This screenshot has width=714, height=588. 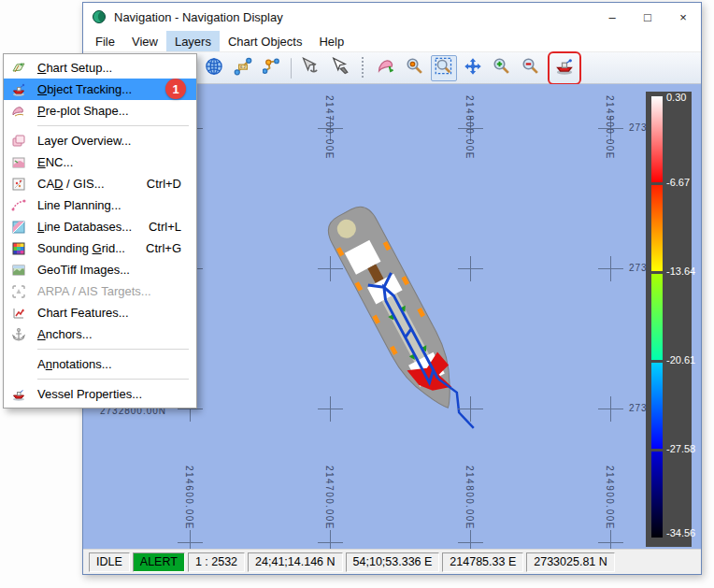 What do you see at coordinates (159, 563) in the screenshot?
I see `status-alert: ALERT` at bounding box center [159, 563].